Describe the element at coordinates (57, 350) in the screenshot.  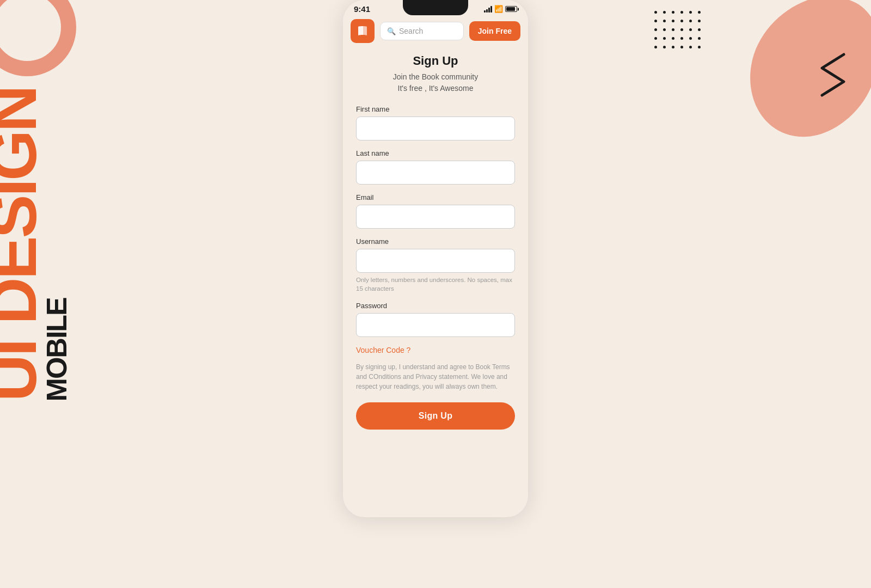
I see `vertical-mobile-text: MOBILE` at that location.